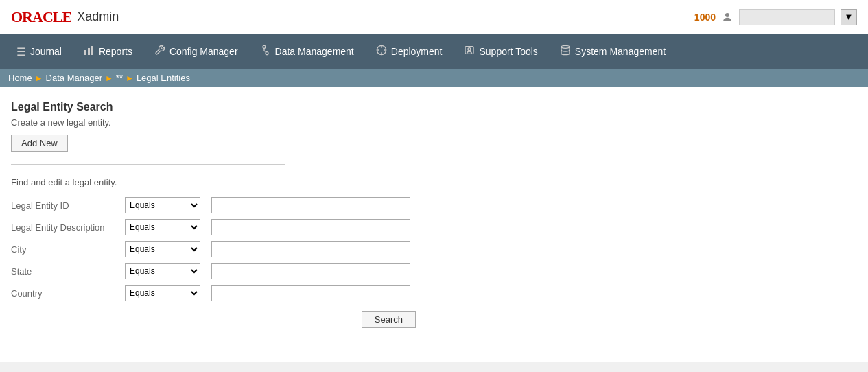 This screenshot has width=868, height=372. Describe the element at coordinates (307, 51) in the screenshot. I see `nav-item-data-management: Data Management` at that location.